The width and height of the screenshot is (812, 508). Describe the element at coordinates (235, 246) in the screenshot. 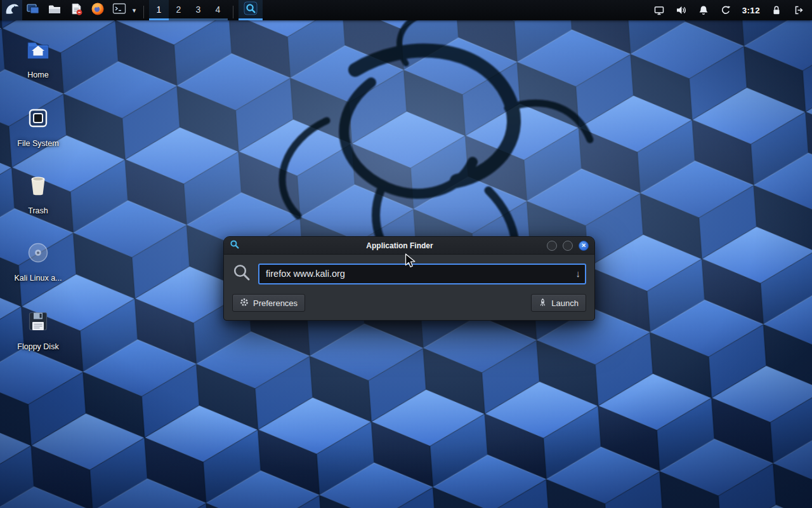

I see `window-app-icon` at that location.